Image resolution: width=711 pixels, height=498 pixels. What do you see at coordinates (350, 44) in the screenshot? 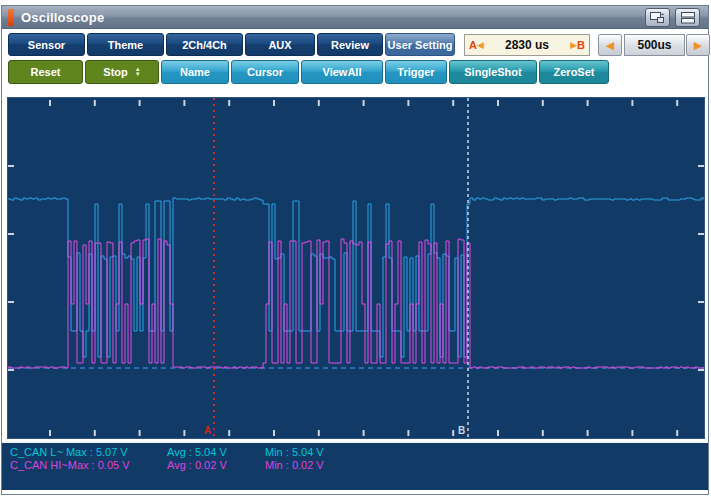
I see `review-button: Review` at bounding box center [350, 44].